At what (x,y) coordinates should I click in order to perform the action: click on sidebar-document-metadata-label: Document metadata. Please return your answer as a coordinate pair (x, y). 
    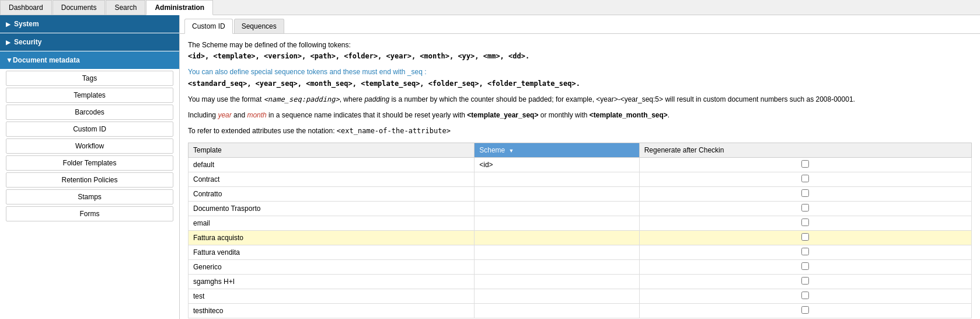
    Looking at the image, I should click on (47, 60).